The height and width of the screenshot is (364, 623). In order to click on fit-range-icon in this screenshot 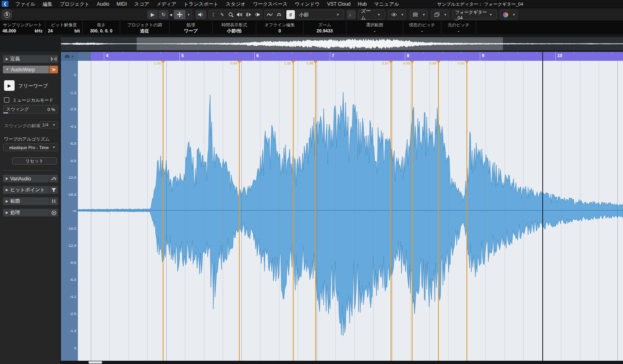, I will do `click(54, 59)`.